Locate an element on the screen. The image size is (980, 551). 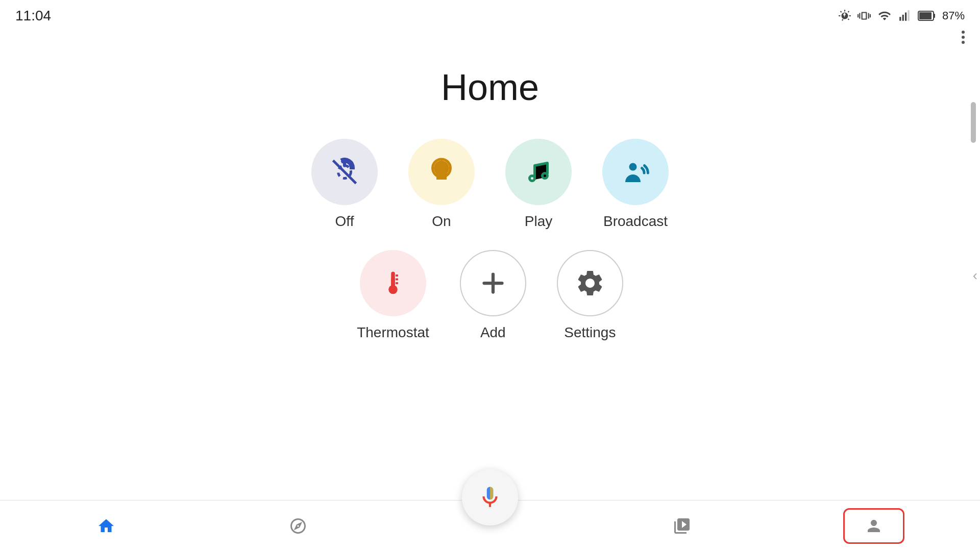
off-circle is located at coordinates (345, 172).